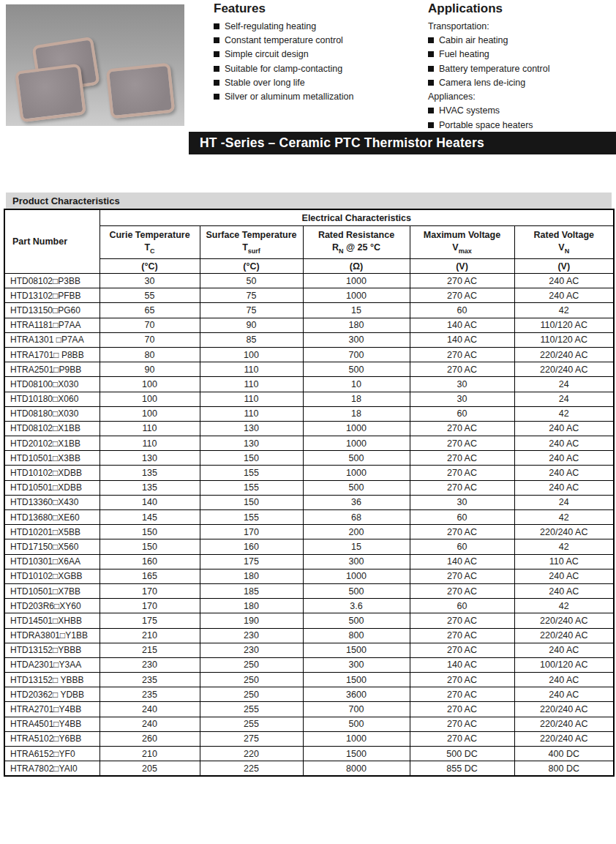 The width and height of the screenshot is (616, 844). Describe the element at coordinates (52, 709) in the screenshot. I see `part-number-cell: HTRA2701□Y4BB` at that location.